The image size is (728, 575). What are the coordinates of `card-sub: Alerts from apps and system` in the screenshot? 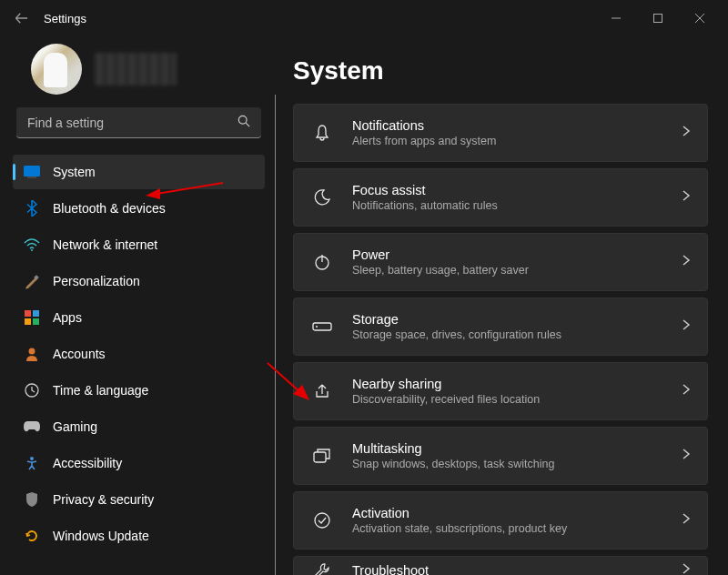 It's located at (517, 141).